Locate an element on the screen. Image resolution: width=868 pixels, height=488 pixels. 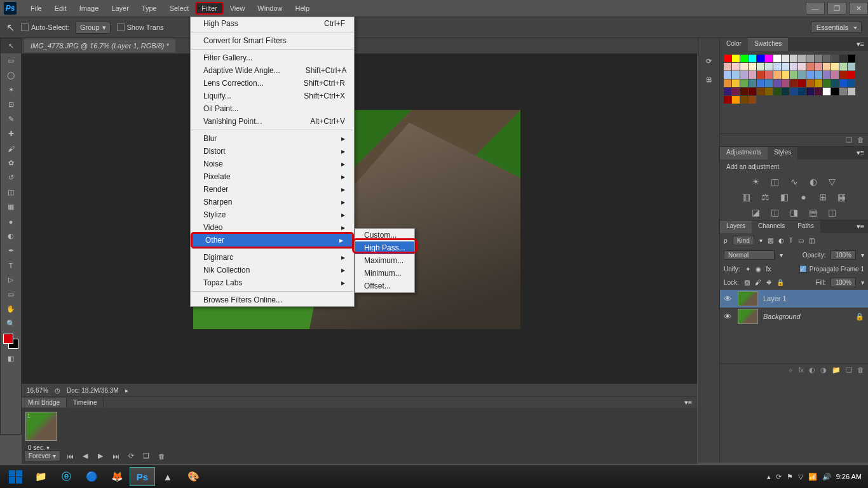
unify-style-icon: fx is located at coordinates (769, 269).